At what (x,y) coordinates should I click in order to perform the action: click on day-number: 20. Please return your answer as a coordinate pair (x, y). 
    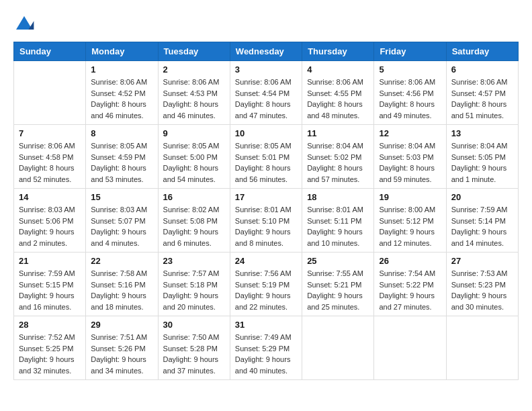
    Looking at the image, I should click on (482, 197).